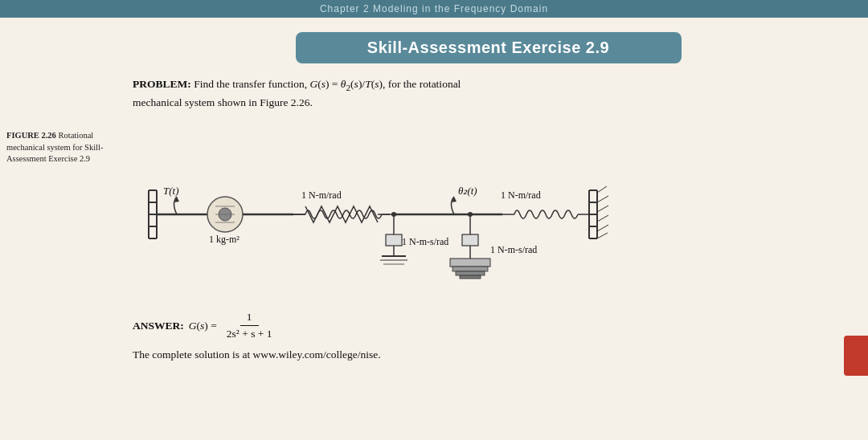 The image size is (868, 440). What do you see at coordinates (434, 9) in the screenshot?
I see `top-bar: Chapter 2 Modeling in the Frequency Doma…` at bounding box center [434, 9].